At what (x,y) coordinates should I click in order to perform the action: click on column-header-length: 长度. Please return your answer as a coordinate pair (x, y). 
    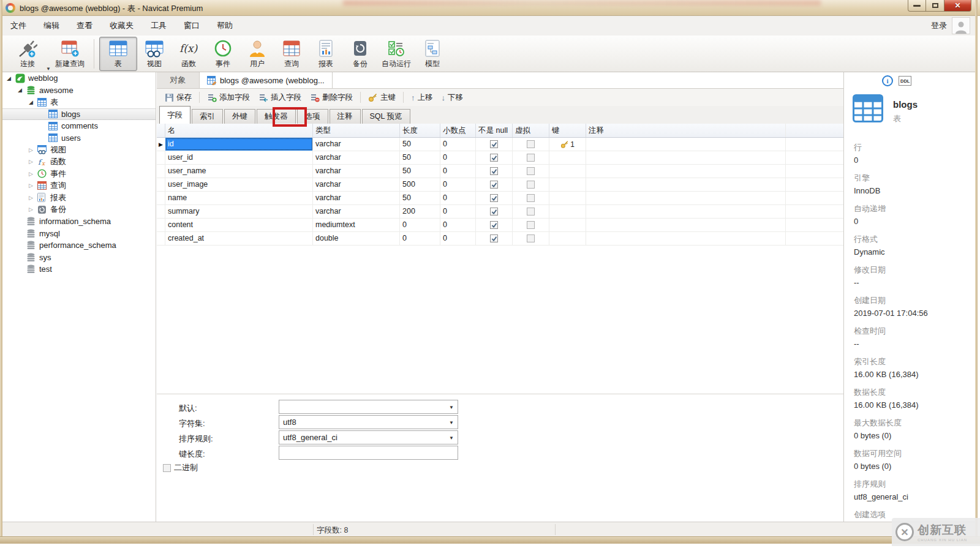
    Looking at the image, I should click on (420, 130).